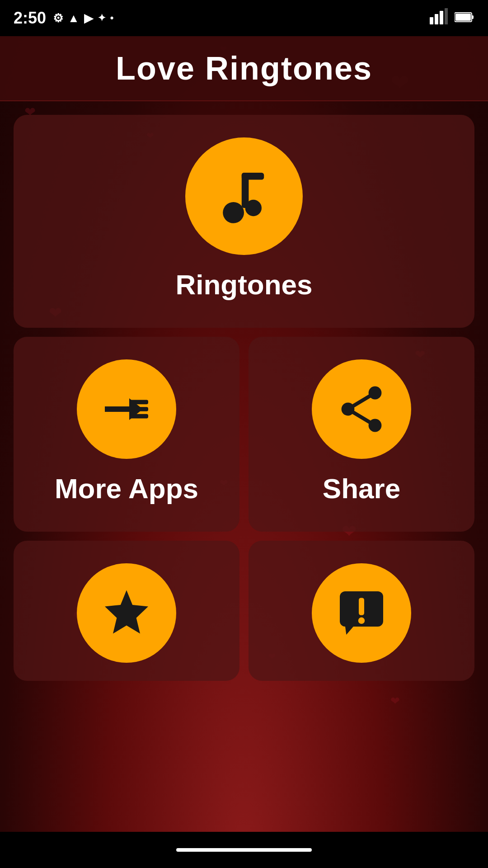 The width and height of the screenshot is (488, 868). Describe the element at coordinates (361, 409) in the screenshot. I see `share-icon` at that location.